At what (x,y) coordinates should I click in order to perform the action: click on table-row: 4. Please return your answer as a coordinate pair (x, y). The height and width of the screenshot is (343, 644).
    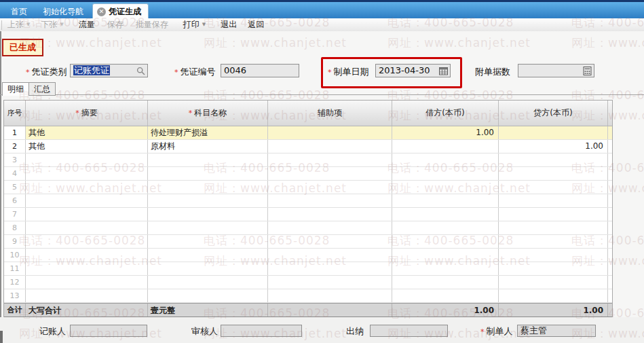
    Looking at the image, I should click on (308, 174).